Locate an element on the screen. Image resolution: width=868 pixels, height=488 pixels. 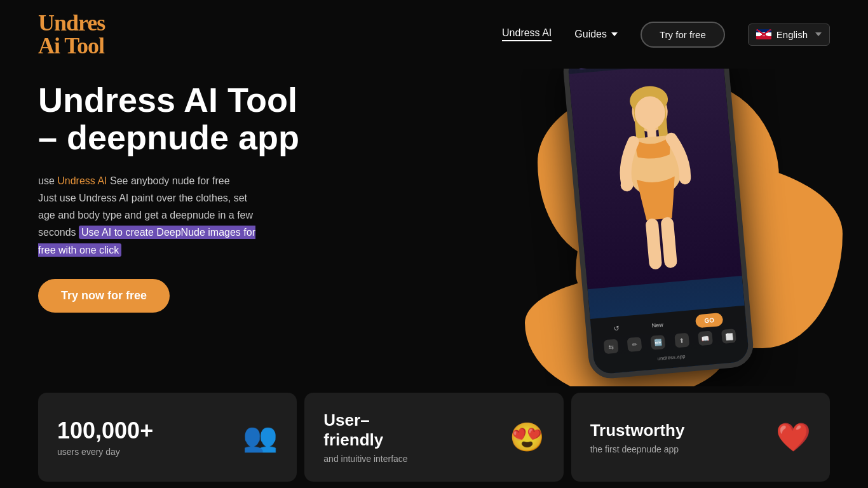
stat-friendly-title: User–friendly is located at coordinates (365, 430).